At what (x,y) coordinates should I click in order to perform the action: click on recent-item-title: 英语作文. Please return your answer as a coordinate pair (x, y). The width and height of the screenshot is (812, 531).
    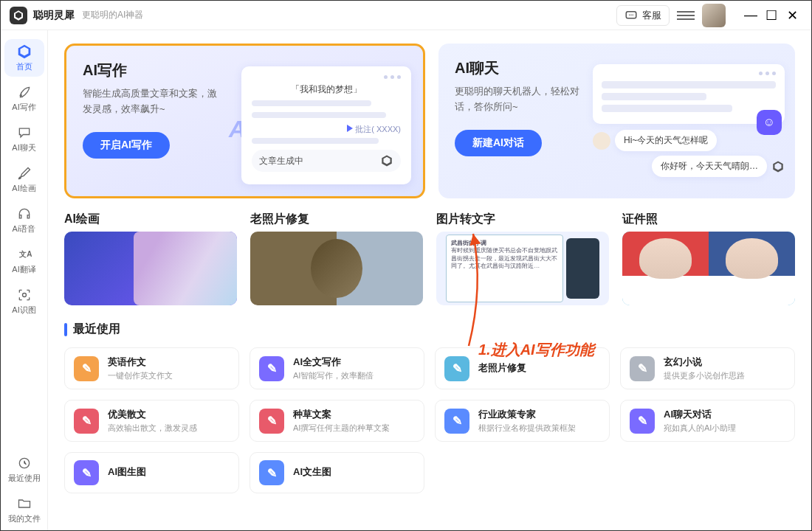
    Looking at the image, I should click on (168, 362).